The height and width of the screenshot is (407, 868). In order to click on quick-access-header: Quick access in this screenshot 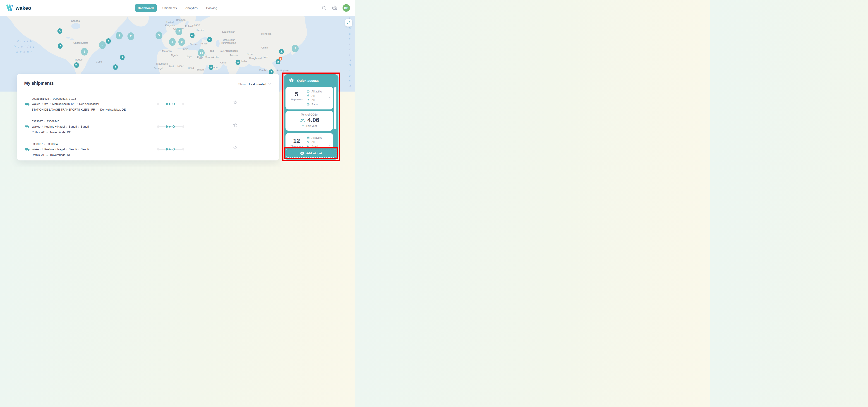, I will do `click(304, 81)`.